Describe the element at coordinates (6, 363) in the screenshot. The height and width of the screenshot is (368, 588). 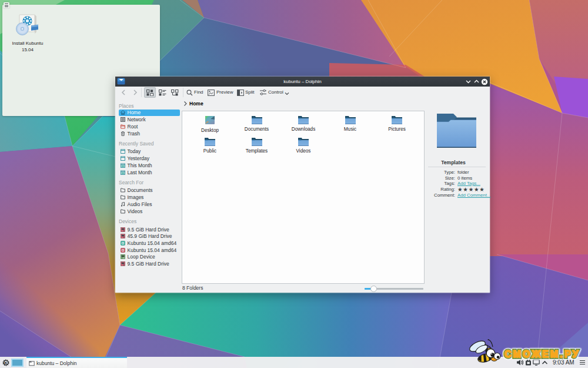
I see `svg-text: K` at that location.